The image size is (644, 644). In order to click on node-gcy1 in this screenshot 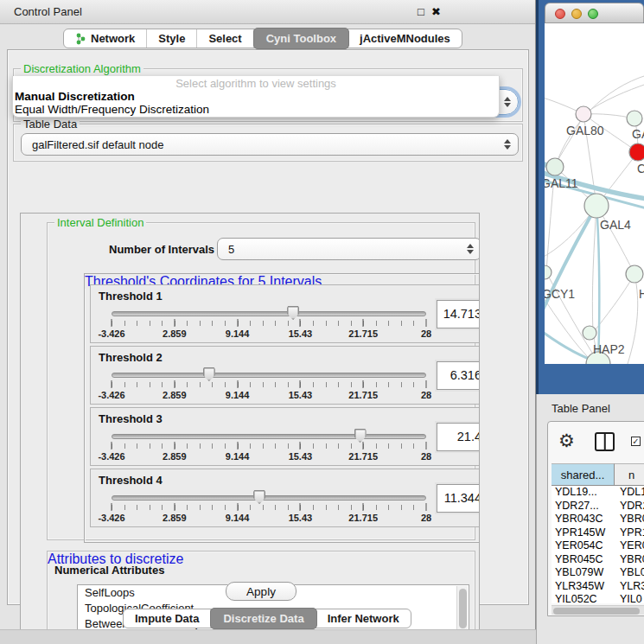, I will do `click(548, 272)`.